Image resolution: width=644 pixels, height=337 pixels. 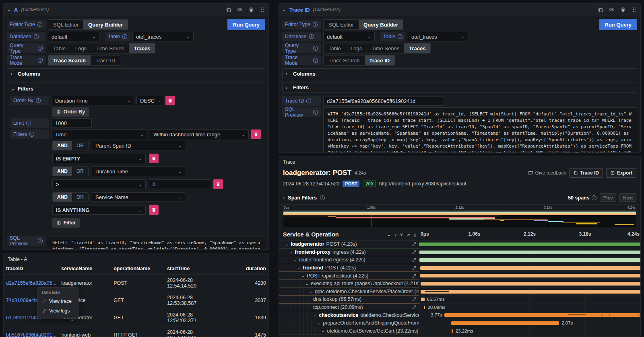 What do you see at coordinates (341, 25) in the screenshot?
I see `sql-editor-option: SQL Editor` at bounding box center [341, 25].